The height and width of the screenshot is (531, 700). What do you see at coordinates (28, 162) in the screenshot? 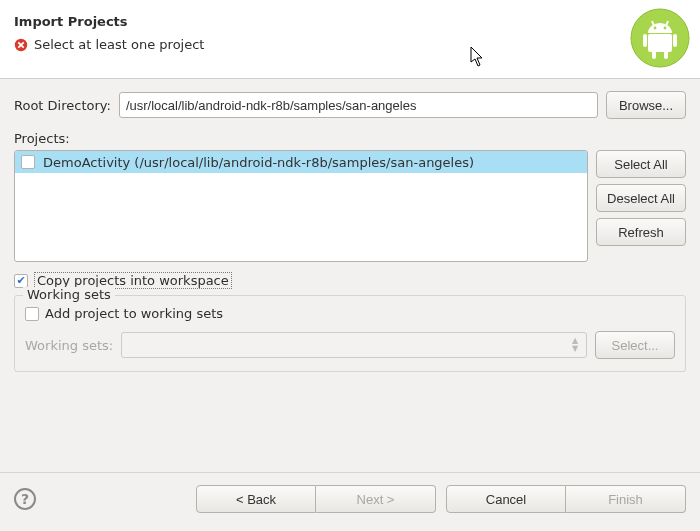
I see `project-checkbox` at bounding box center [28, 162].